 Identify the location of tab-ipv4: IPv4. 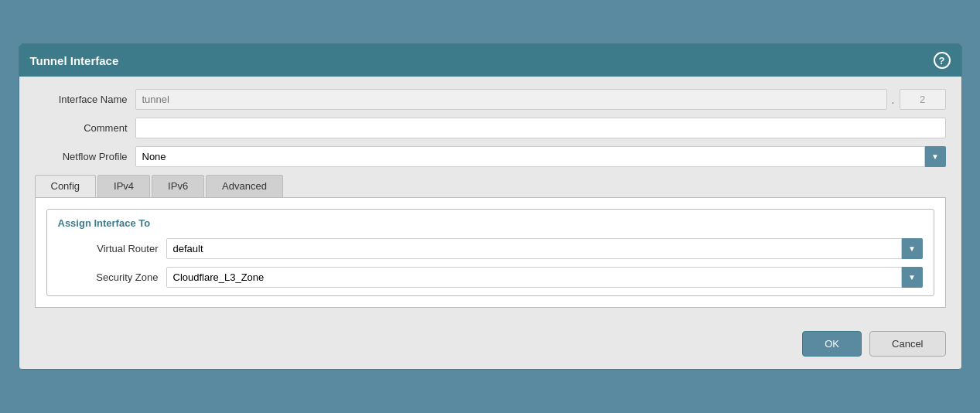
(124, 186).